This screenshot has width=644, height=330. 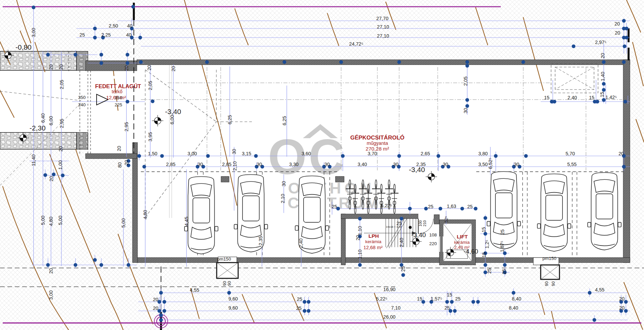 What do you see at coordinates (383, 62) in the screenshot?
I see `wall-top` at bounding box center [383, 62].